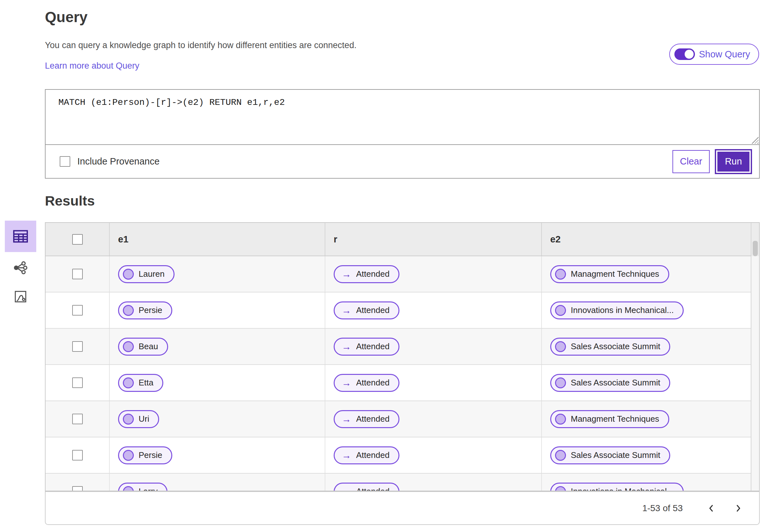 The image size is (770, 532). What do you see at coordinates (21, 297) in the screenshot?
I see `plot-icon` at bounding box center [21, 297].